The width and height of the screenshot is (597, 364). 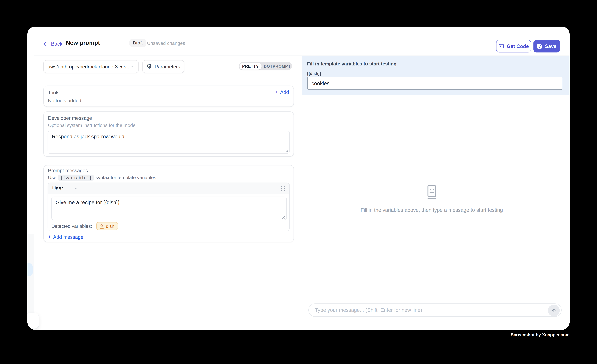 What do you see at coordinates (432, 199) in the screenshot?
I see `chat-empty-state: Fill in the variables above, then type a…` at bounding box center [432, 199].